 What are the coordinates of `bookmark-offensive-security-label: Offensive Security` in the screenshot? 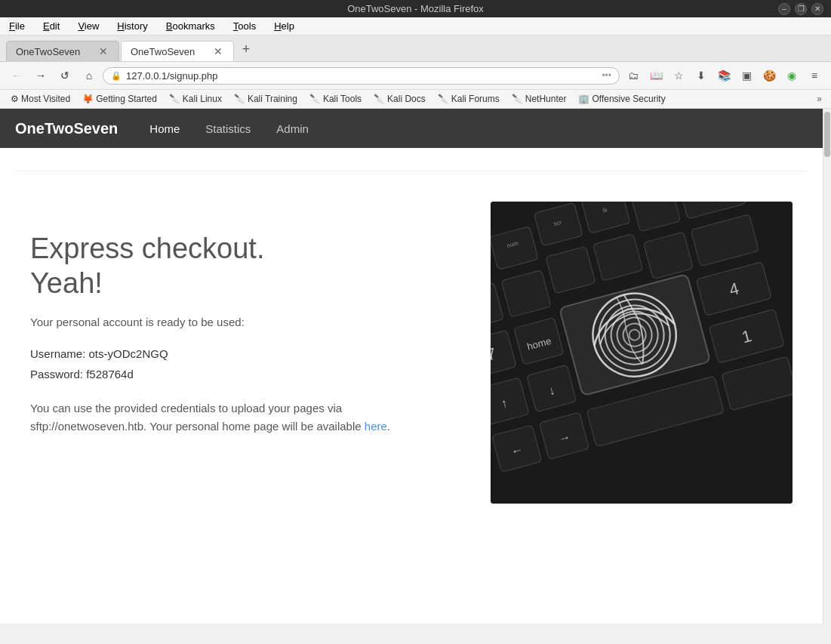 It's located at (628, 99).